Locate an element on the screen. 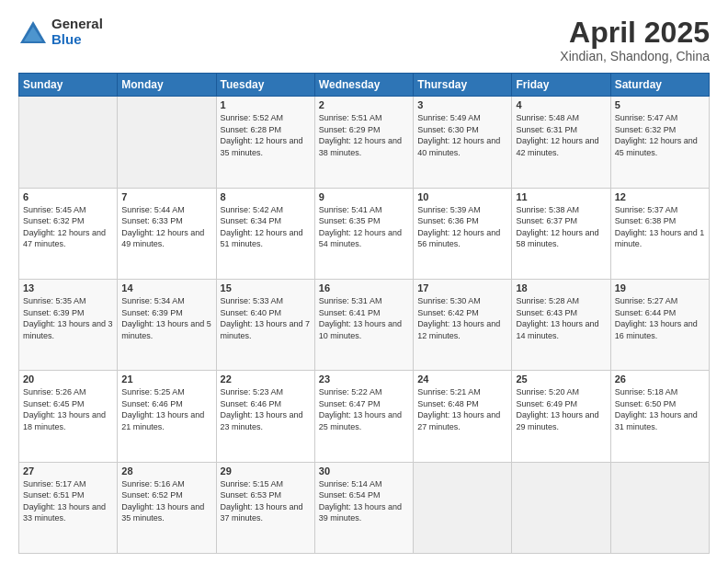 The height and width of the screenshot is (563, 728). header-monday: Monday is located at coordinates (167, 85).